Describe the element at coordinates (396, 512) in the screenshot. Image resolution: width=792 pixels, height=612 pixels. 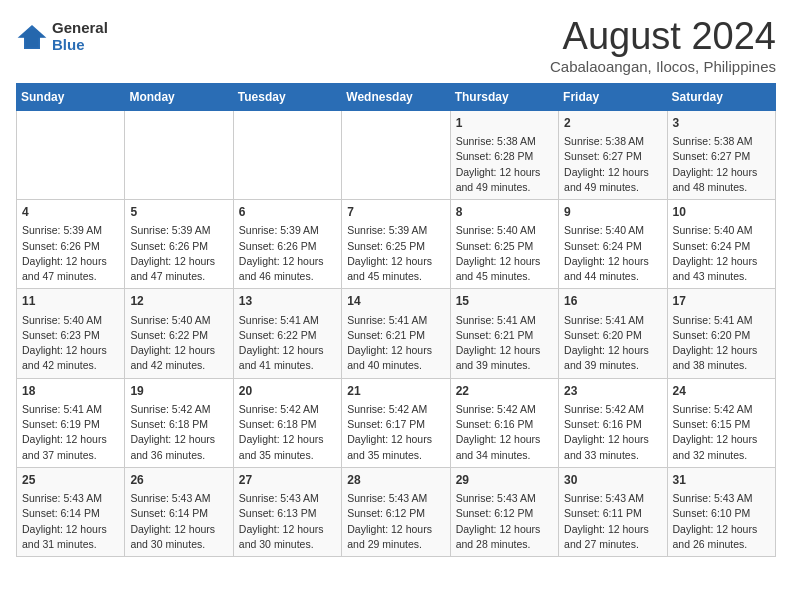
I see `calendar-cell: 28Sunrise: 5:43 AMSunset: 6:12 PMDayligh…` at that location.